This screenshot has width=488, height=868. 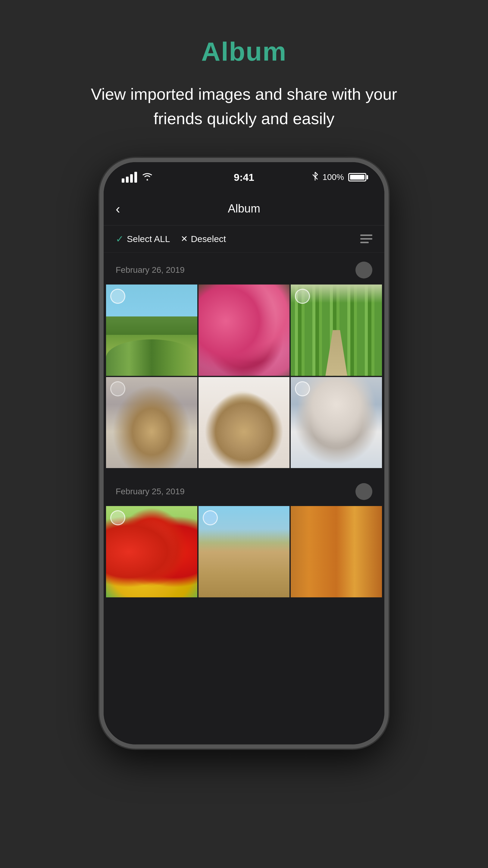 I want to click on deselect-label: Deselect, so click(x=208, y=239).